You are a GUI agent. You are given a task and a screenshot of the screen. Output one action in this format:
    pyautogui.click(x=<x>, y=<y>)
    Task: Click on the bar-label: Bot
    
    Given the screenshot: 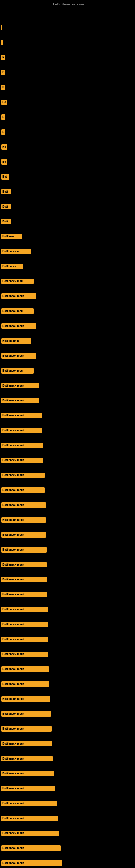 What is the action you would take?
    pyautogui.click(x=5, y=177)
    